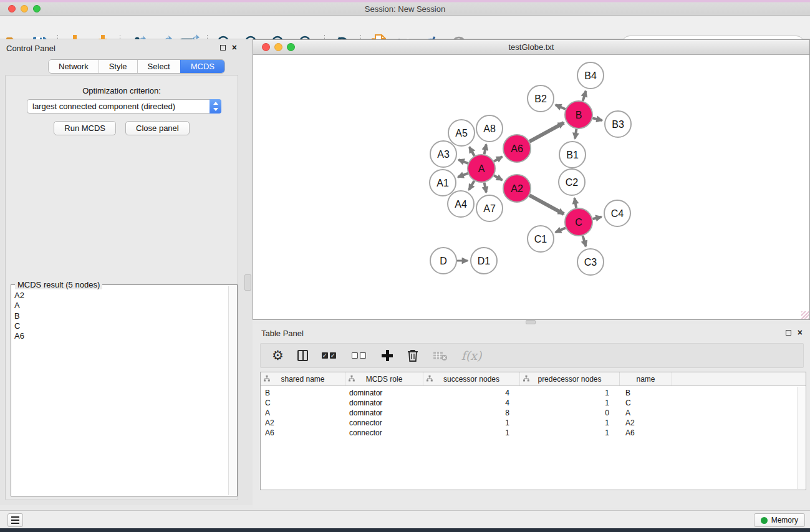 This screenshot has height=532, width=810. I want to click on divider-grip, so click(248, 283).